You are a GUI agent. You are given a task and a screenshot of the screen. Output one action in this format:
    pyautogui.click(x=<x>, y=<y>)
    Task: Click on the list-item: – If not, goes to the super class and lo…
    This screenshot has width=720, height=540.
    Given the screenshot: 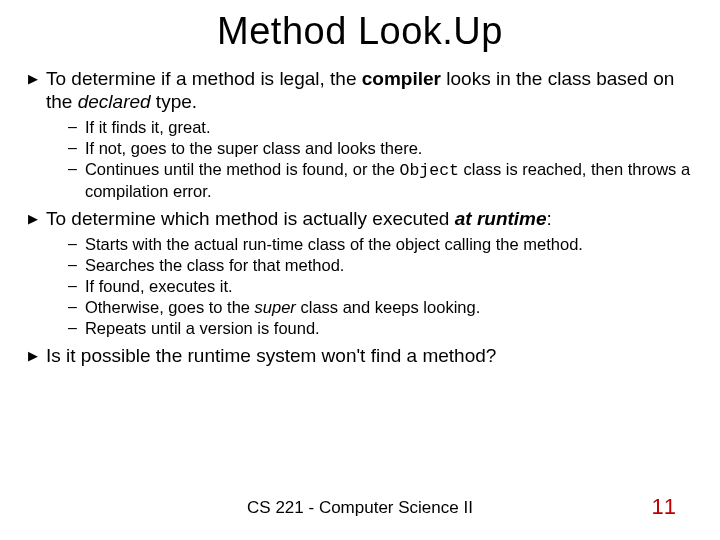 What is the action you would take?
    pyautogui.click(x=380, y=148)
    